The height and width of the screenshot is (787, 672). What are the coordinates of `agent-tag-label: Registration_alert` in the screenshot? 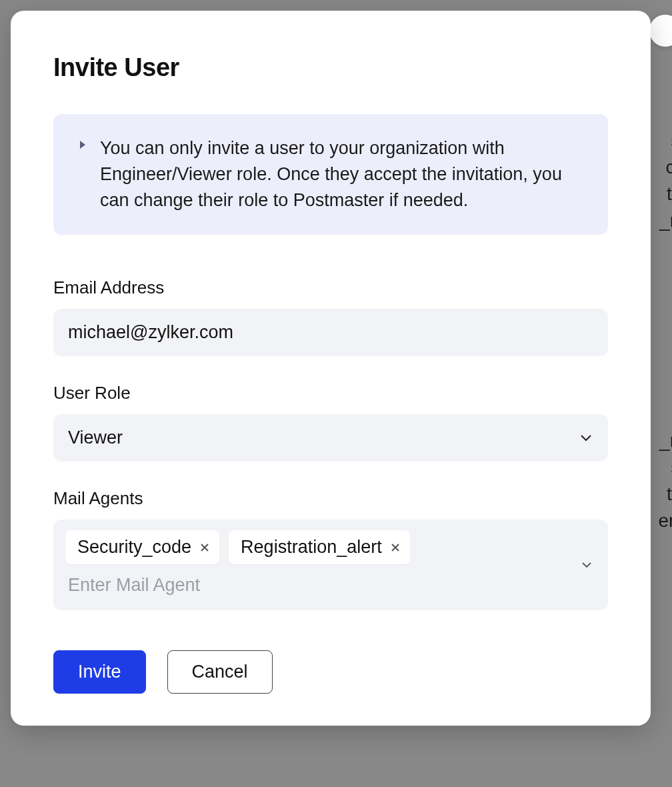 It's located at (311, 547).